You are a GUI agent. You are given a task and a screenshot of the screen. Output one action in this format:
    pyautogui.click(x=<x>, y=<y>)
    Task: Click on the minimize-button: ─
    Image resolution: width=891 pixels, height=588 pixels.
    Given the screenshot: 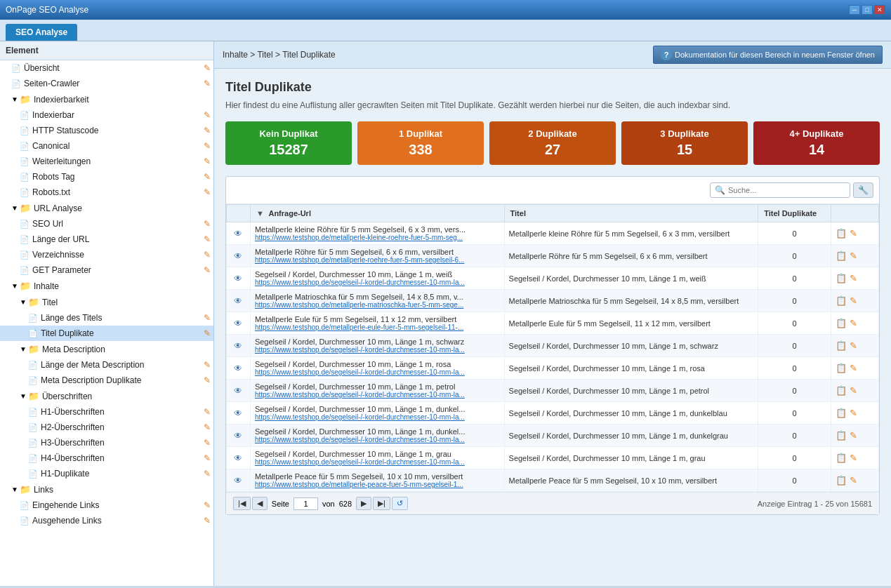 What is the action you would take?
    pyautogui.click(x=854, y=10)
    